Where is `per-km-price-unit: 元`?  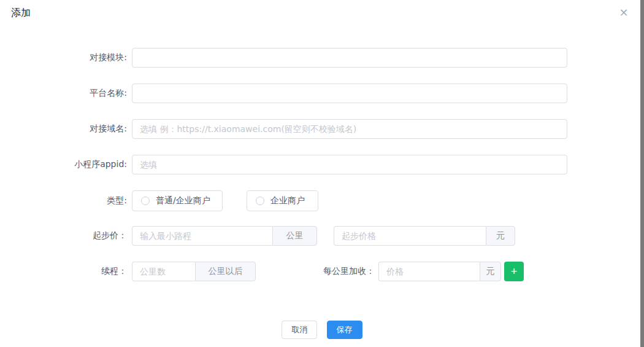
per-km-price-unit: 元 is located at coordinates (491, 271).